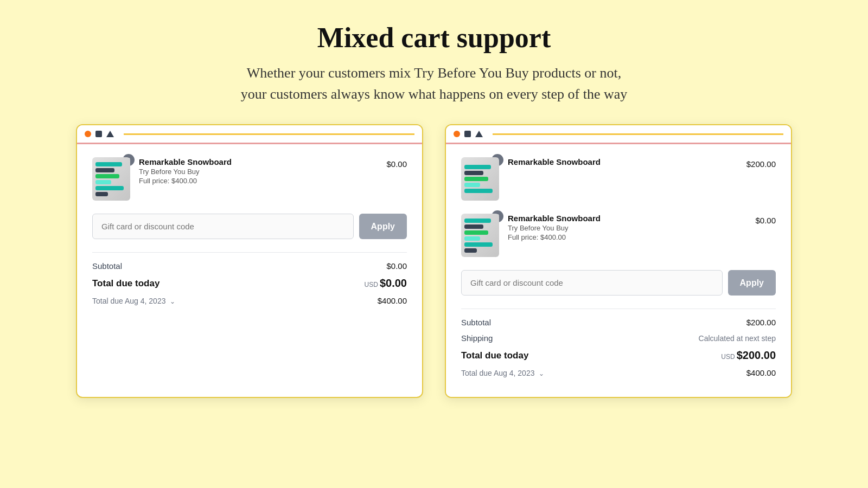 The width and height of the screenshot is (868, 488). Describe the element at coordinates (457, 134) in the screenshot. I see `titlebar-dot-red-r` at that location.